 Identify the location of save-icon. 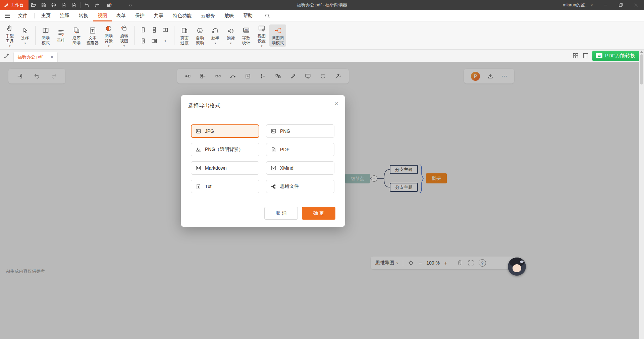
(44, 5).